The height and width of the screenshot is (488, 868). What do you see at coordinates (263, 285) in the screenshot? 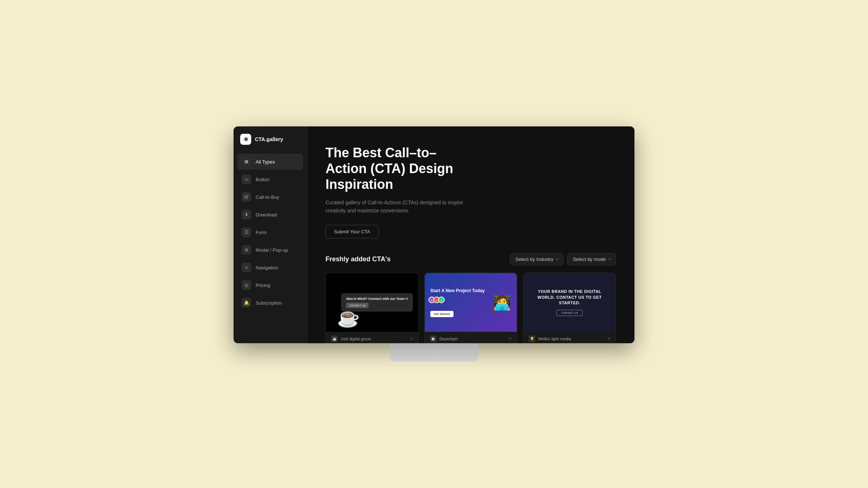
I see `nav-label-pricing: Pricing` at bounding box center [263, 285].